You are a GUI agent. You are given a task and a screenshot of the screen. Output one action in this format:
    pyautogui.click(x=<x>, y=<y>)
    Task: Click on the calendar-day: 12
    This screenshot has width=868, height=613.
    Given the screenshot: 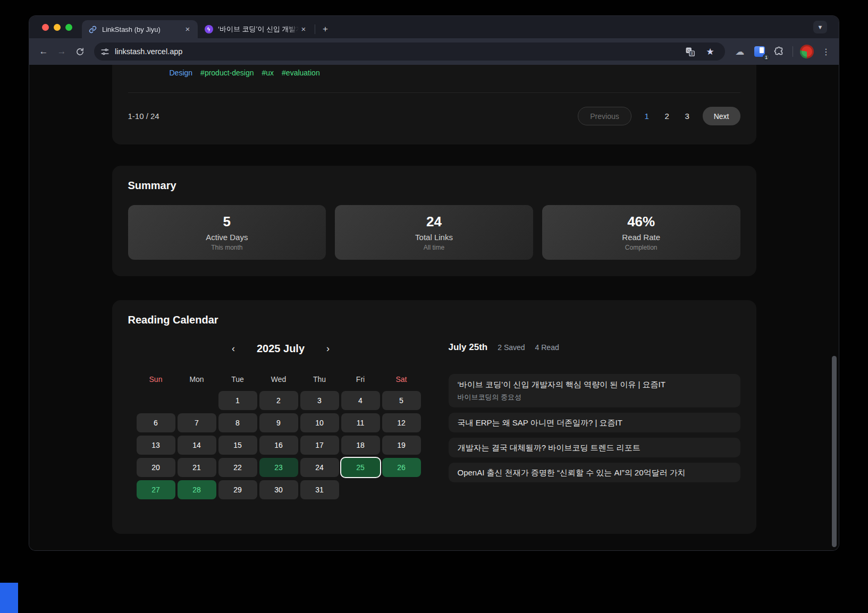 What is the action you would take?
    pyautogui.click(x=402, y=423)
    